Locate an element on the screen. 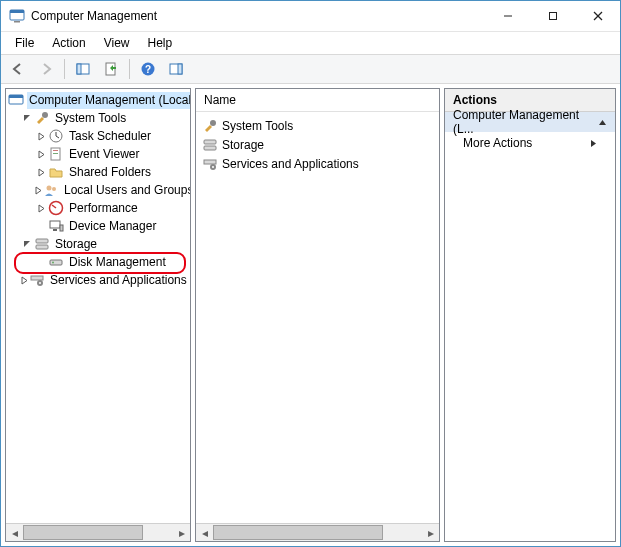 The image size is (621, 547). tree-event-viewer: Event Viewer is located at coordinates (98, 154).